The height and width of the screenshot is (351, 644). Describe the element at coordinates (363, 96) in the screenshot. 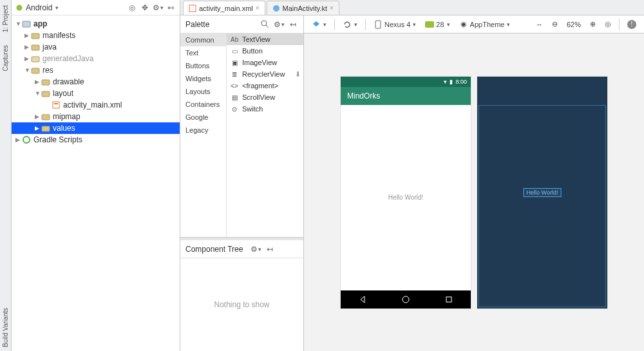

I see `app-title: MindOrks` at that location.